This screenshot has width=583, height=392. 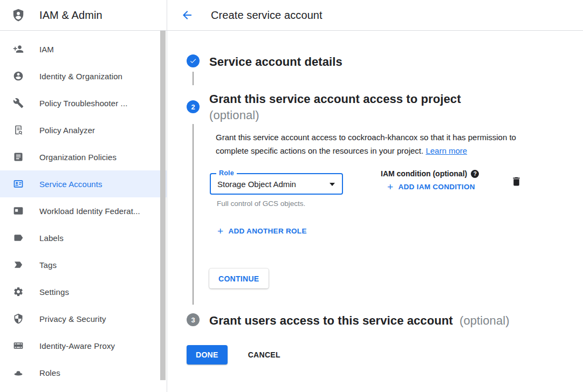 What do you see at coordinates (335, 115) in the screenshot?
I see `step2-optional-label: (optional)` at bounding box center [335, 115].